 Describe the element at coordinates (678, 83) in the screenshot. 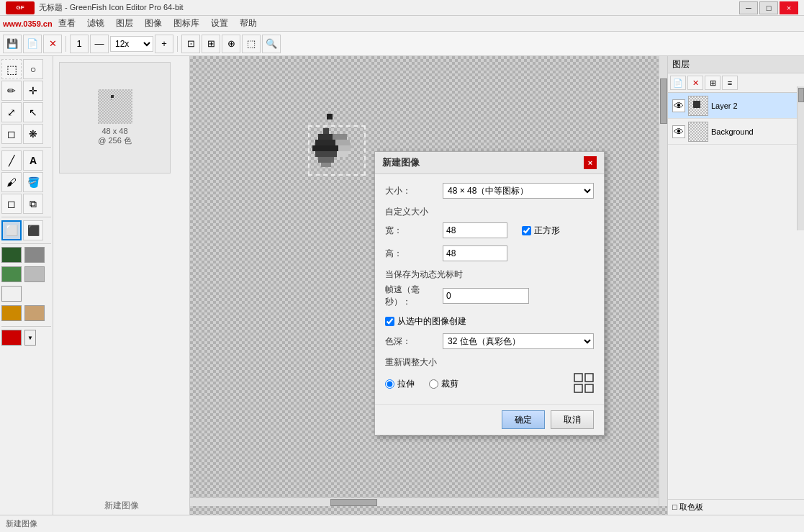

I see `new-layer-button: 📄` at that location.